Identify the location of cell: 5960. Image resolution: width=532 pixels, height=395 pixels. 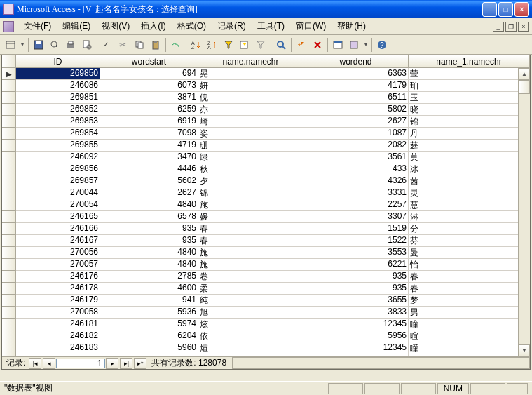
(149, 348).